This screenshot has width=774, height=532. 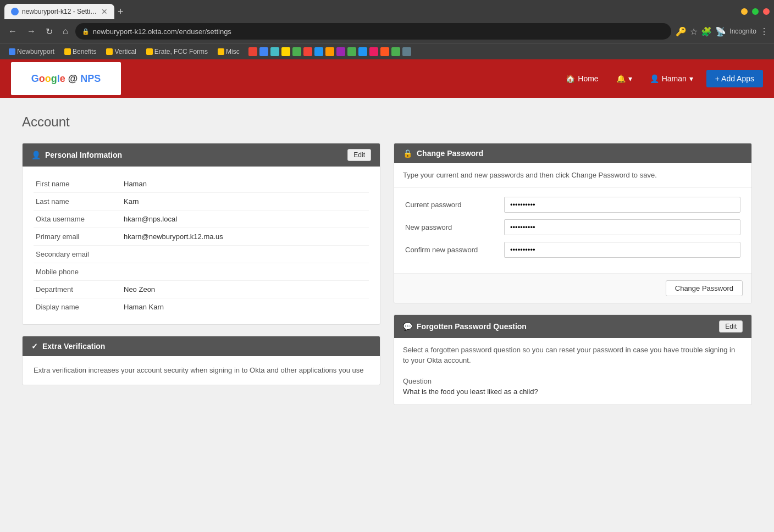 I want to click on extra-verification-description: Extra verification increases your accoun…, so click(x=201, y=370).